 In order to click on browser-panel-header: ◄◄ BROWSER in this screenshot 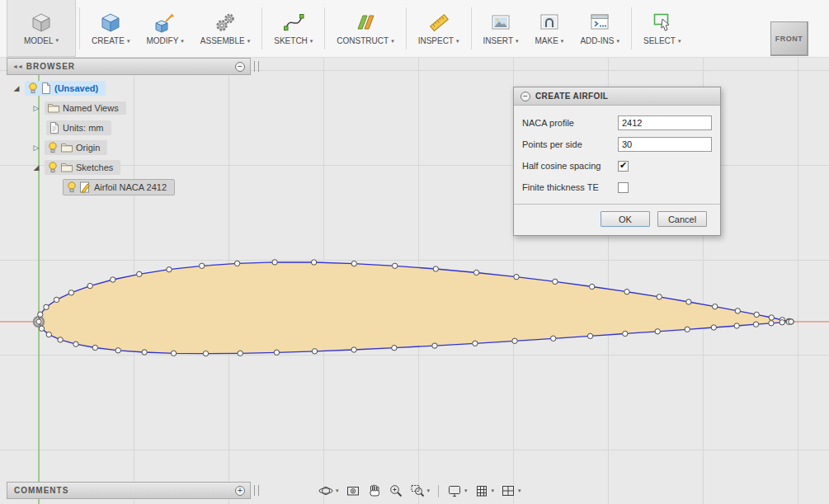, I will do `click(129, 66)`.